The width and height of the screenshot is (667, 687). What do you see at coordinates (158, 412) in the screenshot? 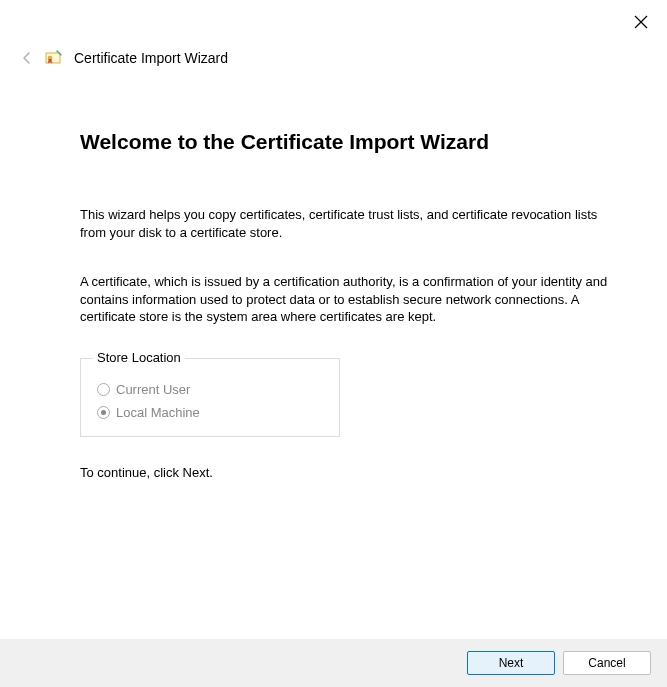
I see `radio-label-local-machine: Local Machine` at bounding box center [158, 412].